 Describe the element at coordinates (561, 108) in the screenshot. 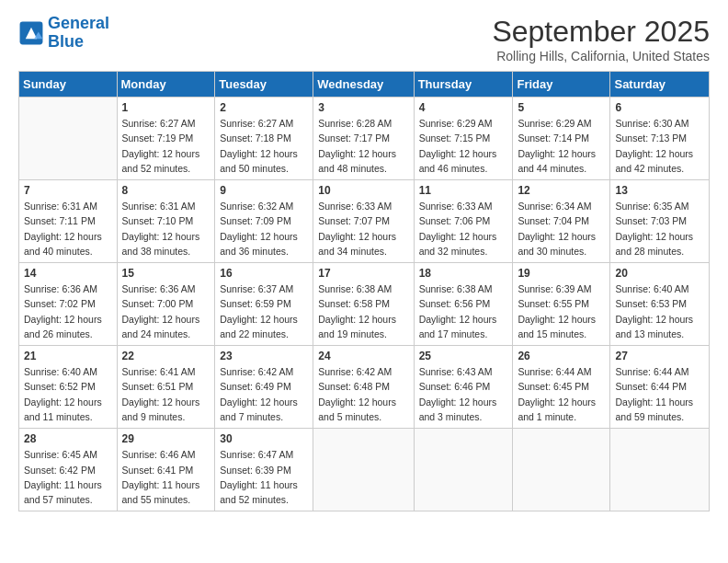

I see `day-number: 5` at that location.